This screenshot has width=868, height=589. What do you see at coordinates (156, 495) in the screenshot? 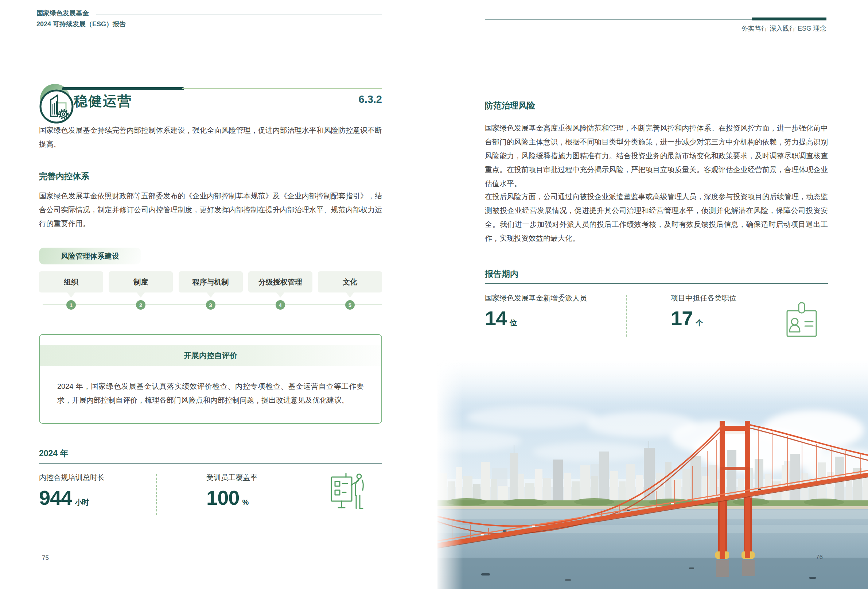
I see `stats-divider-left-page` at bounding box center [156, 495].